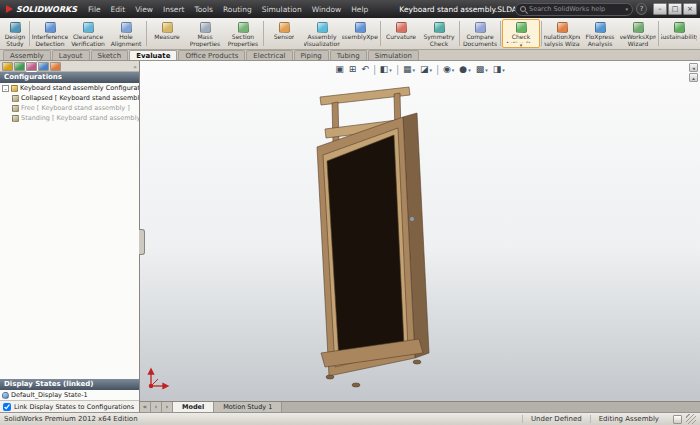 The height and width of the screenshot is (425, 700). What do you see at coordinates (146, 407) in the screenshot?
I see `tab-scroll-icon: «` at bounding box center [146, 407].